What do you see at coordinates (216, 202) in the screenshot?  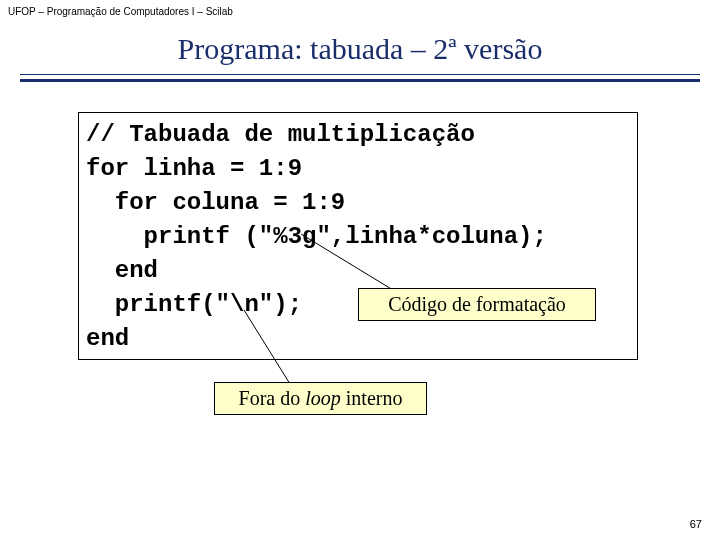 I see `code-line: for coluna = 1:9` at bounding box center [216, 202].